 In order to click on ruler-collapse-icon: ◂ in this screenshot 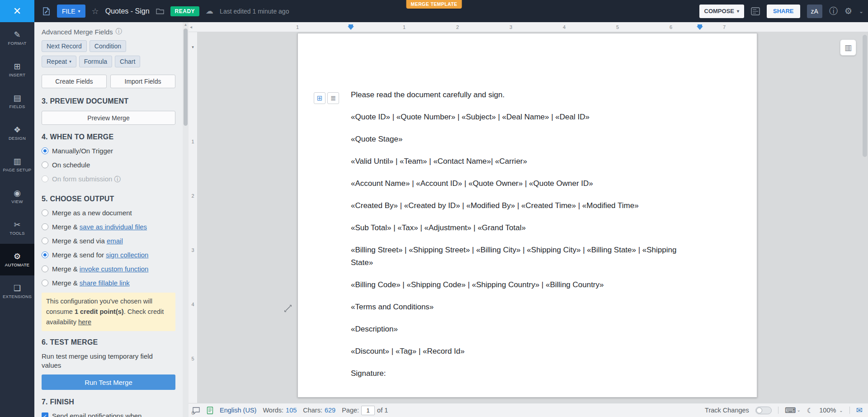, I will do `click(191, 27)`.